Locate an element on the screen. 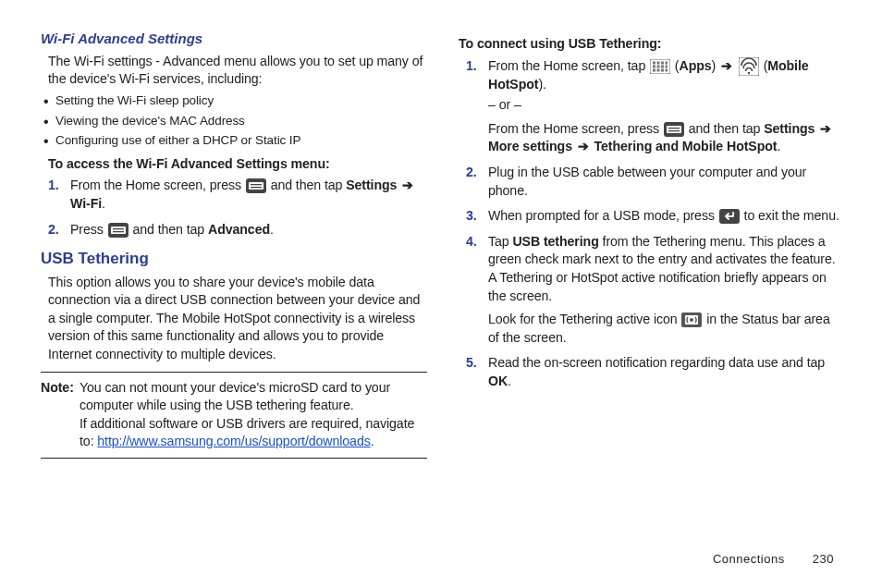 The height and width of the screenshot is (588, 882). note-label: Note: is located at coordinates (57, 388).